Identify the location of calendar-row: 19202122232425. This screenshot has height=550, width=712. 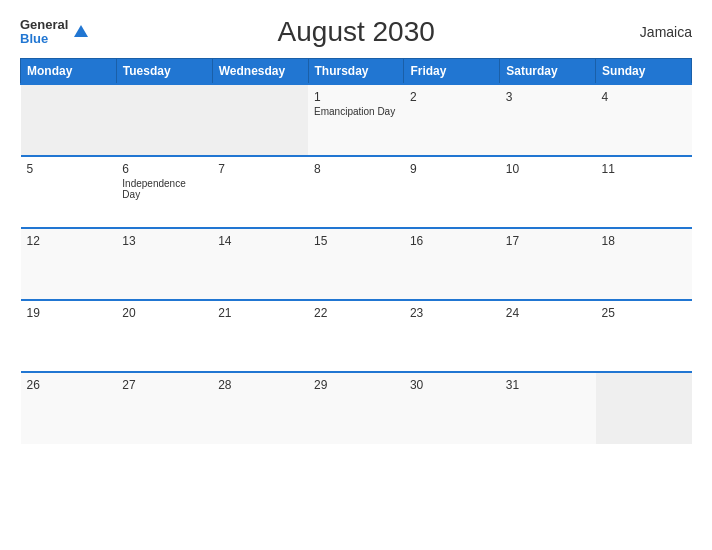
(356, 336).